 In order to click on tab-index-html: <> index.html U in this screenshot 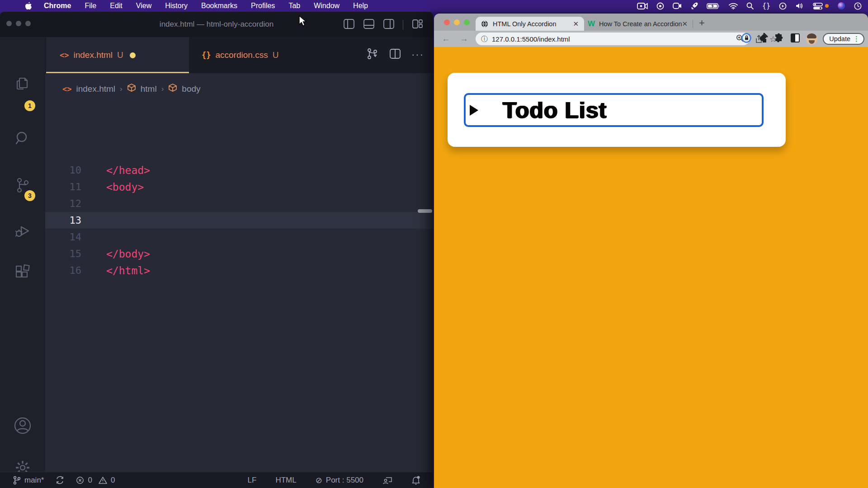, I will do `click(118, 55)`.